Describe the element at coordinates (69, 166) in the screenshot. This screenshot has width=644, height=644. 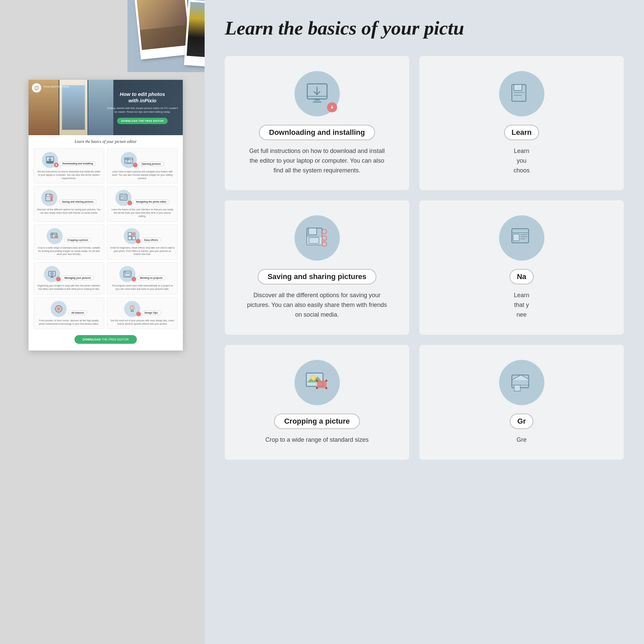
I see `feature-card-downloading: Downloading and installing Get full inst…` at that location.